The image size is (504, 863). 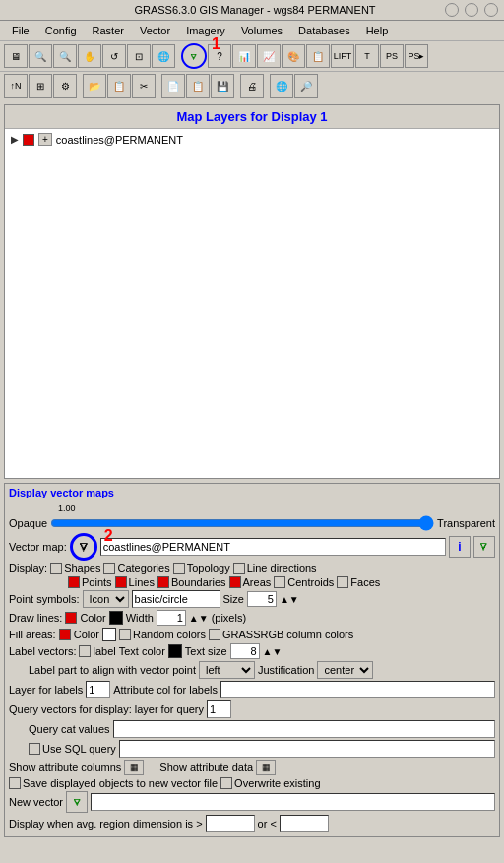 What do you see at coordinates (94, 86) in the screenshot?
I see `open-button: 📂` at bounding box center [94, 86].